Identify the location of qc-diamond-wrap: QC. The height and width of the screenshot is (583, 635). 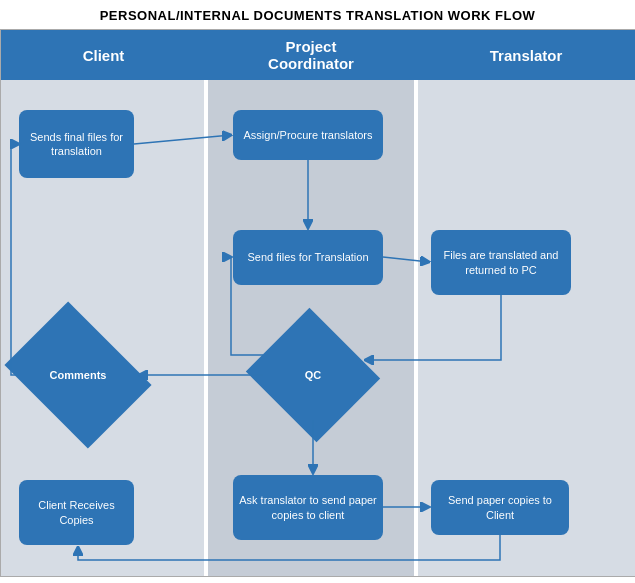
(313, 375).